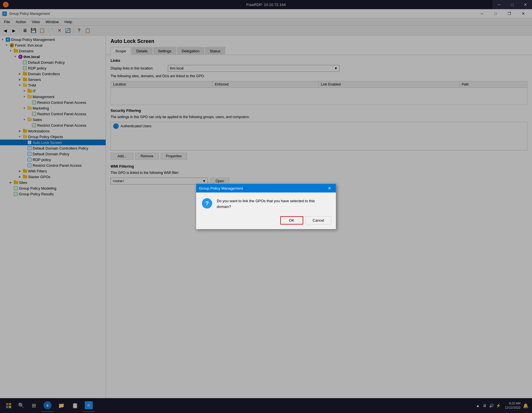 This screenshot has width=532, height=413. Describe the element at coordinates (266, 206) in the screenshot. I see `dialog-box: Group Policy Management ✕ ? Do you want …` at that location.